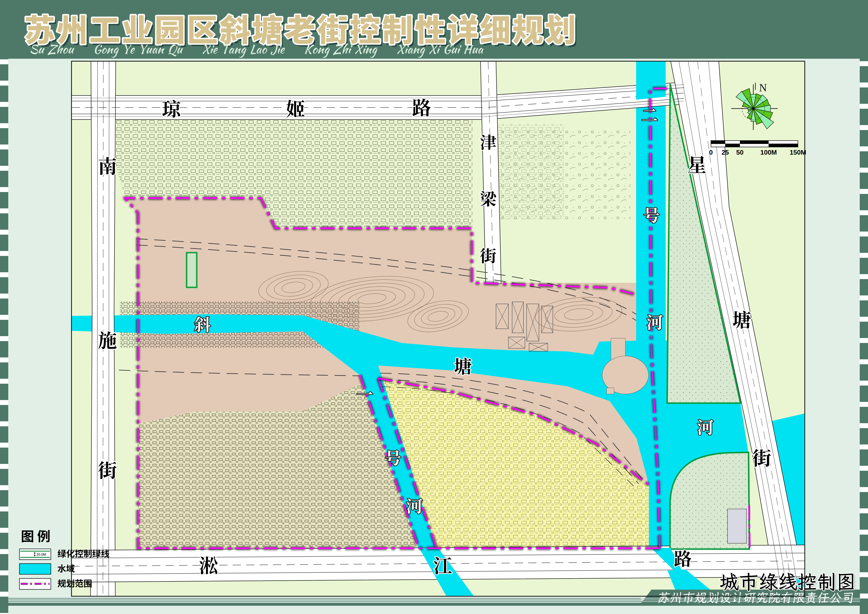 The height and width of the screenshot is (614, 868). What do you see at coordinates (763, 88) in the screenshot?
I see `svg-text: N` at bounding box center [763, 88].